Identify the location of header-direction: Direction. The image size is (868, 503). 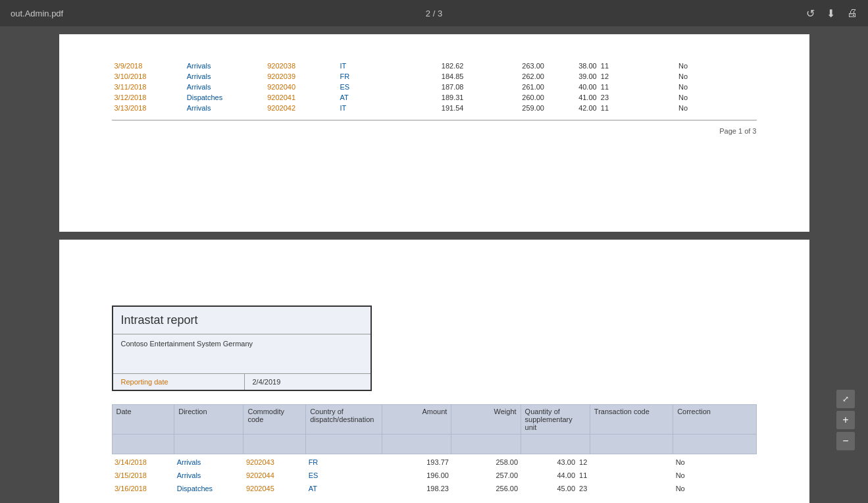
(209, 420).